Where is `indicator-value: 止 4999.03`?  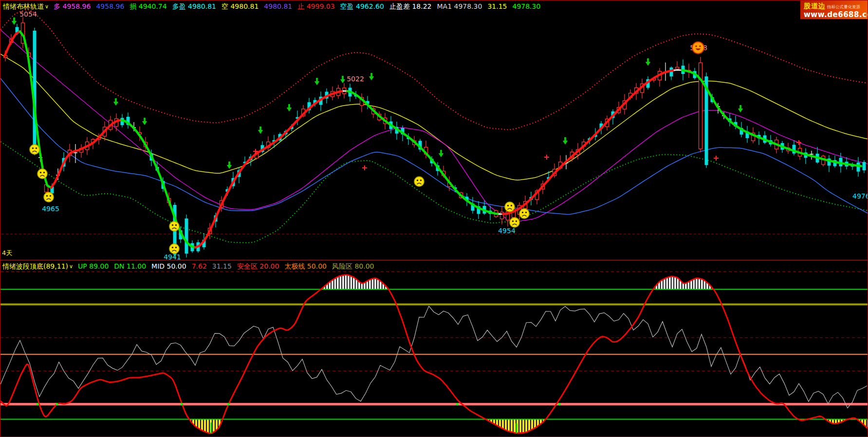 indicator-value: 止 4999.03 is located at coordinates (316, 6).